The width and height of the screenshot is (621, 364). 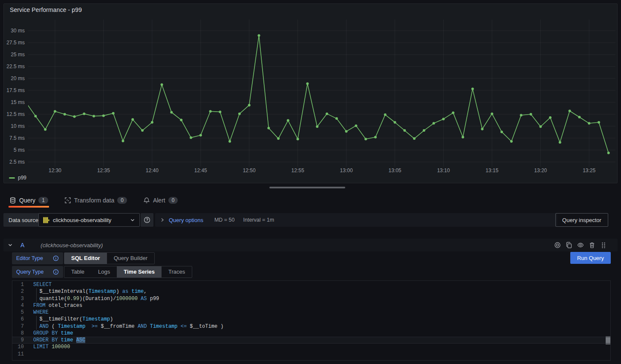 I want to click on chevron-down-icon, so click(x=133, y=220).